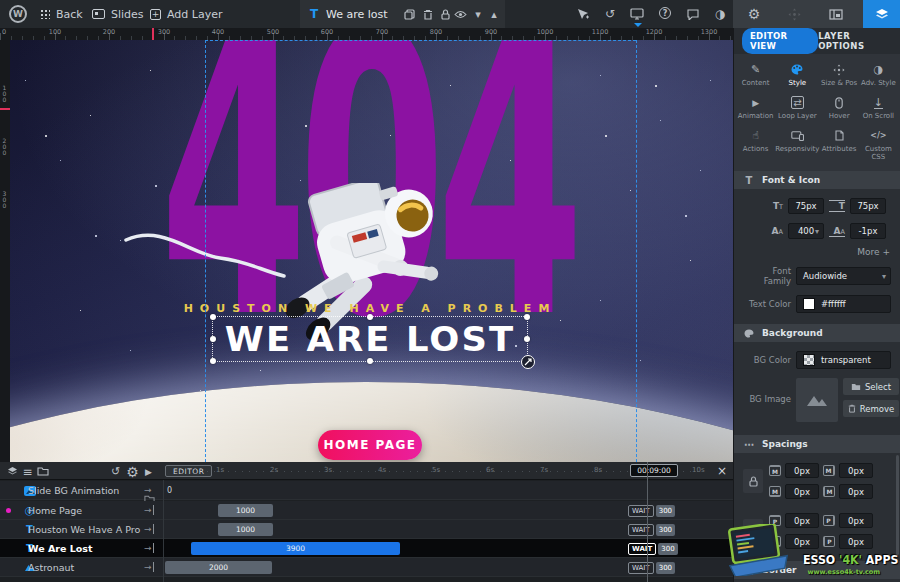  Describe the element at coordinates (583, 14) in the screenshot. I see `selection-tool-icon` at that location.